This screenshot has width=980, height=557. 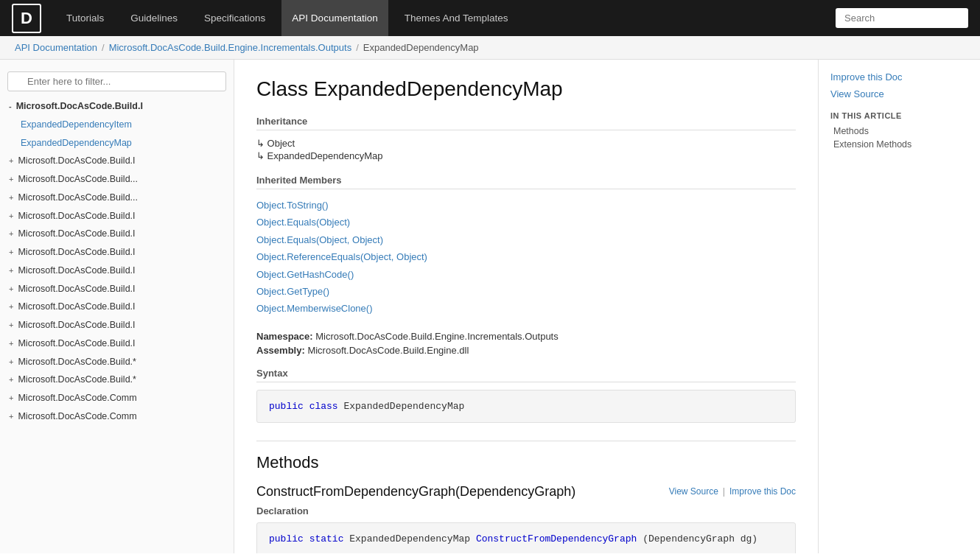 I want to click on improve-this-doc-link: Improve this Doc, so click(x=899, y=77).